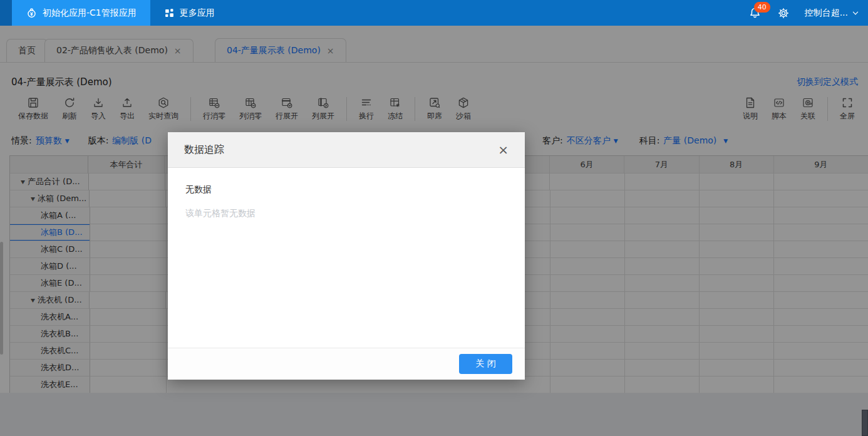 This screenshot has width=868, height=436. What do you see at coordinates (189, 13) in the screenshot?
I see `app-tab-more-apps: 更多应用` at bounding box center [189, 13].